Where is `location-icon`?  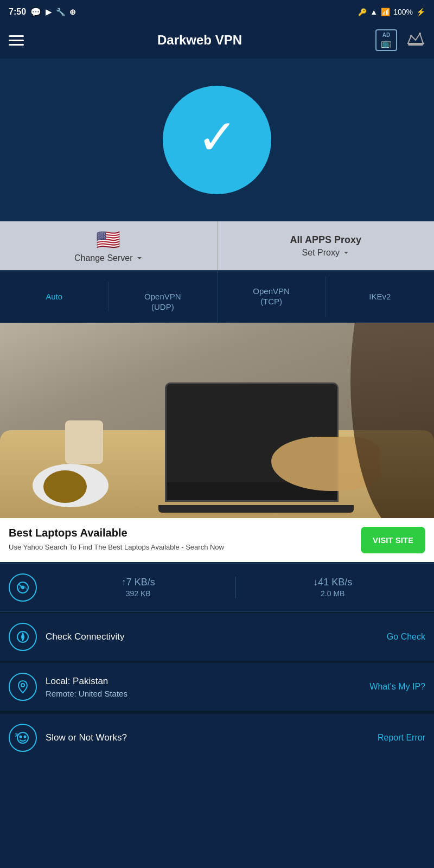 location-icon is located at coordinates (23, 687).